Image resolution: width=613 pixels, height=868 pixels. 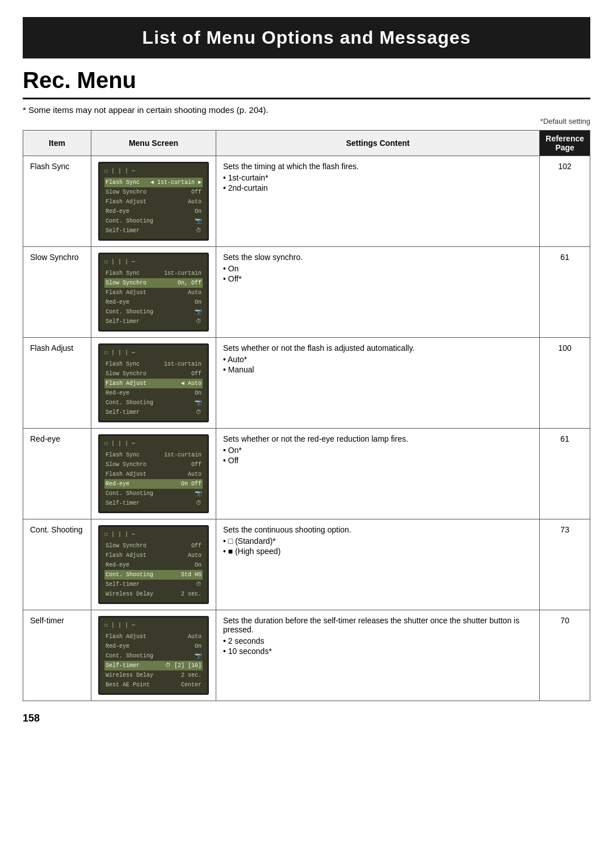 What do you see at coordinates (306, 474) in the screenshot?
I see `table-row: Red-eye☐| | |⋯Flash Sync1st-curtainSlow …` at bounding box center [306, 474].